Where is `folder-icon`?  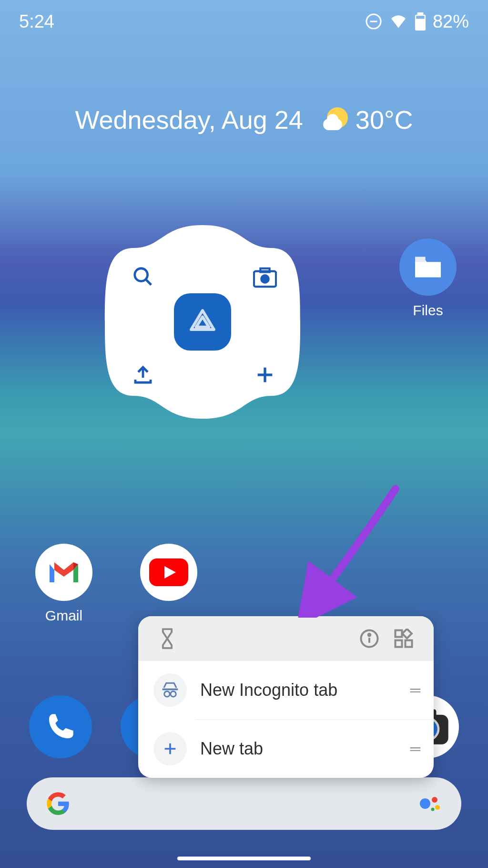 folder-icon is located at coordinates (428, 267).